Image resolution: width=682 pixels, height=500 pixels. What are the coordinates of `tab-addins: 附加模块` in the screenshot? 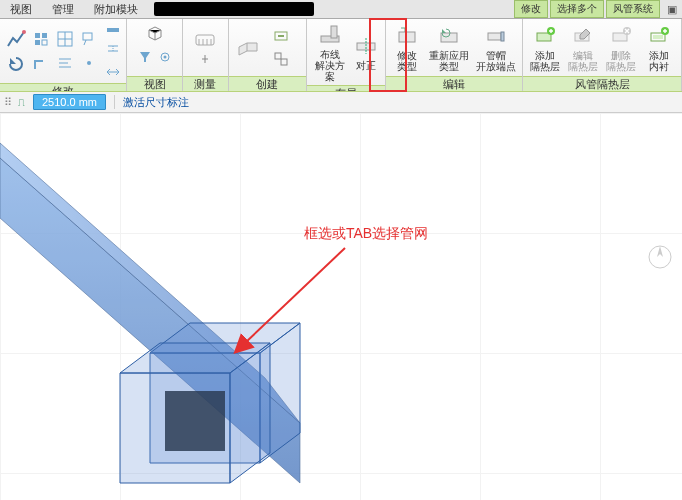 It's located at (116, 10).